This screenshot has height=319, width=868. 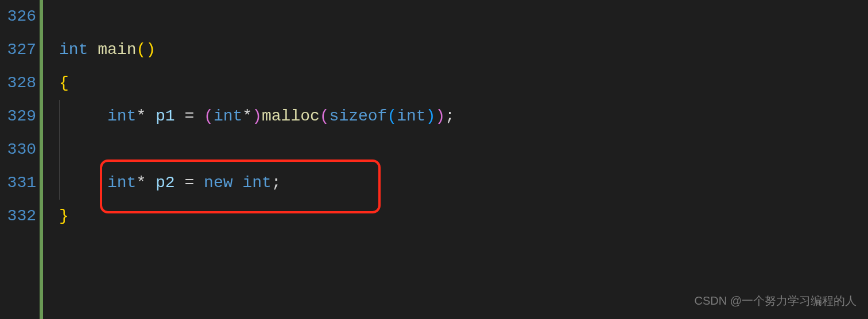 I want to click on function-name: main, so click(x=117, y=49).